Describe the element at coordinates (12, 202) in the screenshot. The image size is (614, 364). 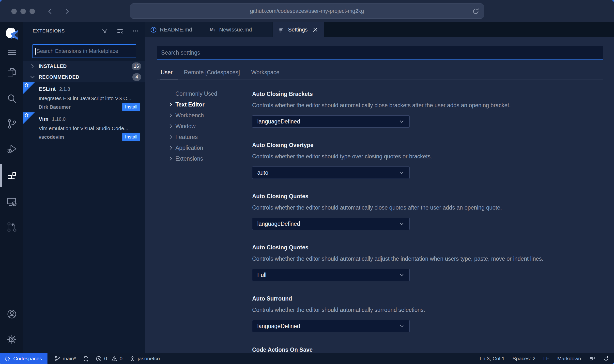
I see `remote-explorer-icon` at that location.